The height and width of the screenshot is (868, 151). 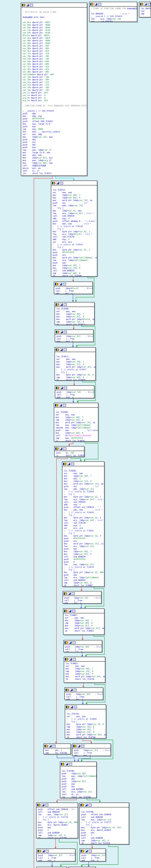 I want to click on basic-block-loc_7C45C1: ✎≈ loc_7C45C1:xor eax, eaxmov [ebp+var_7…, so click(x=75, y=364).